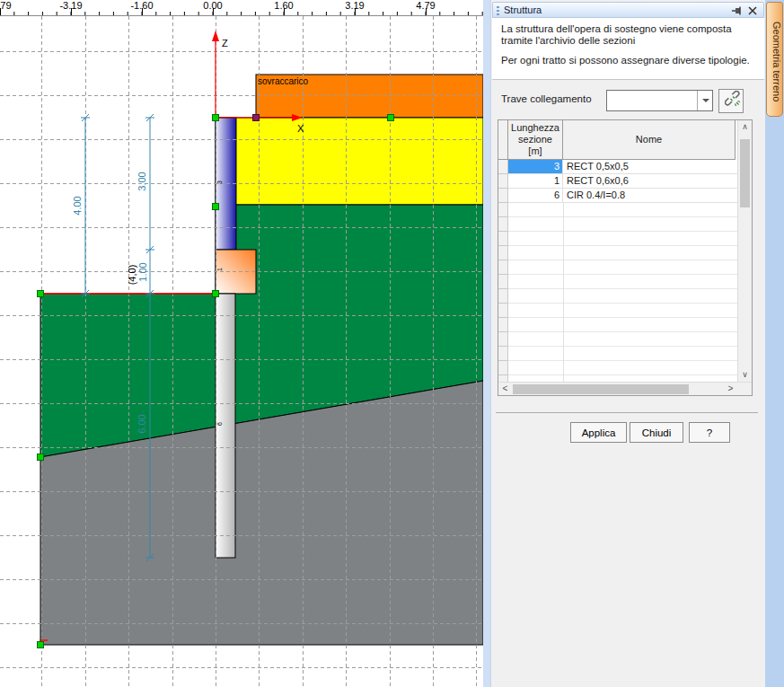  I want to click on table-row: 3 RECT 0,5x0,5, so click(623, 167).